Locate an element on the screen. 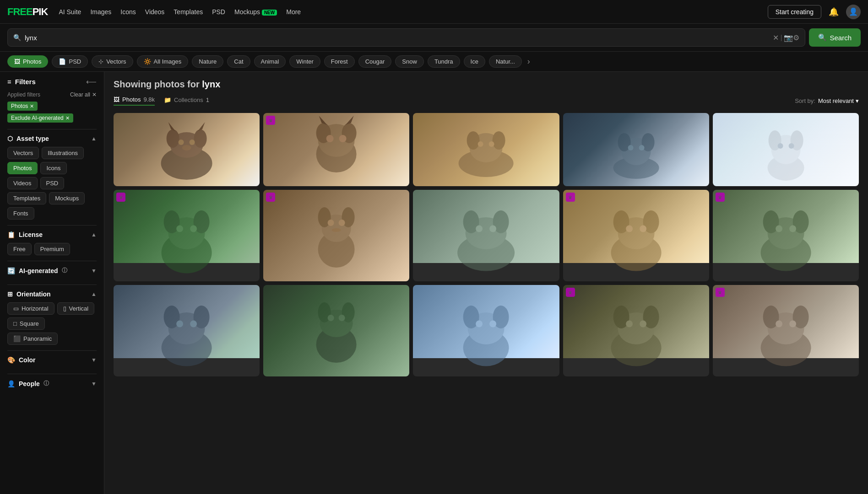 This screenshot has height=494, width=868. nav-mockups: Mockups NEW is located at coordinates (255, 12).